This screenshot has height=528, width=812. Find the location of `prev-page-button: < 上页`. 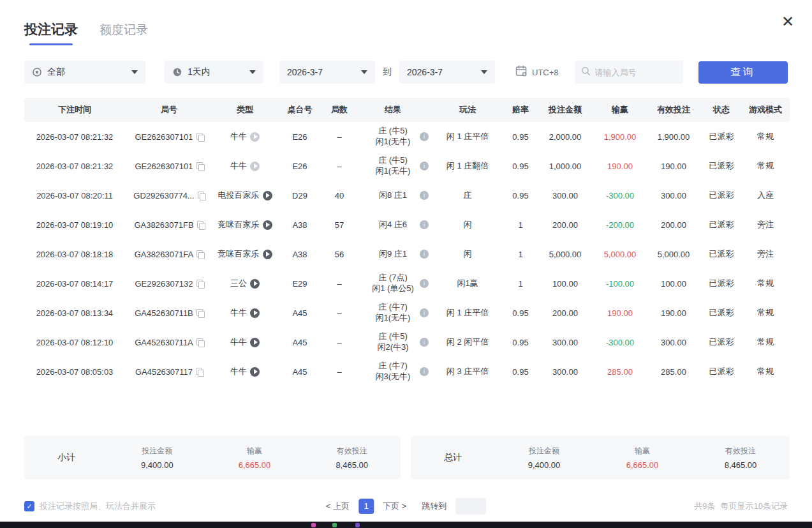

prev-page-button: < 上页 is located at coordinates (338, 506).